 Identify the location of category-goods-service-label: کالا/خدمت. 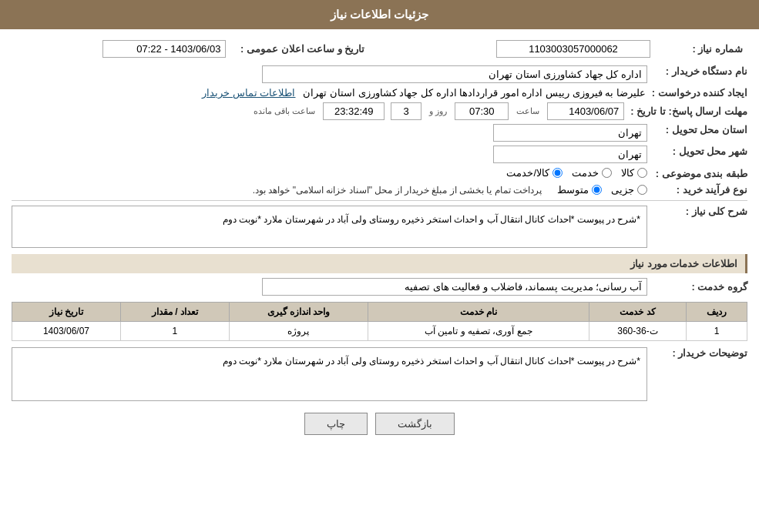
(528, 172).